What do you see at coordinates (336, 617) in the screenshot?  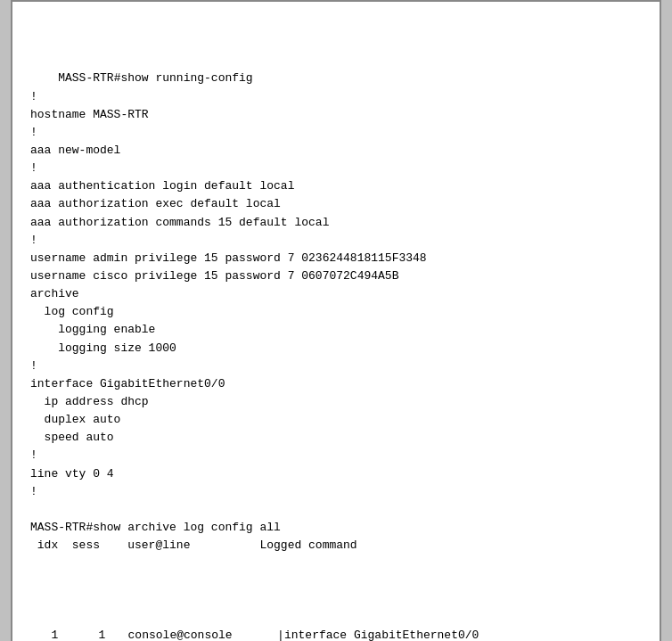 I see `archive-table-container: 1 1 console@console |interface GigabitEt…` at bounding box center [336, 617].